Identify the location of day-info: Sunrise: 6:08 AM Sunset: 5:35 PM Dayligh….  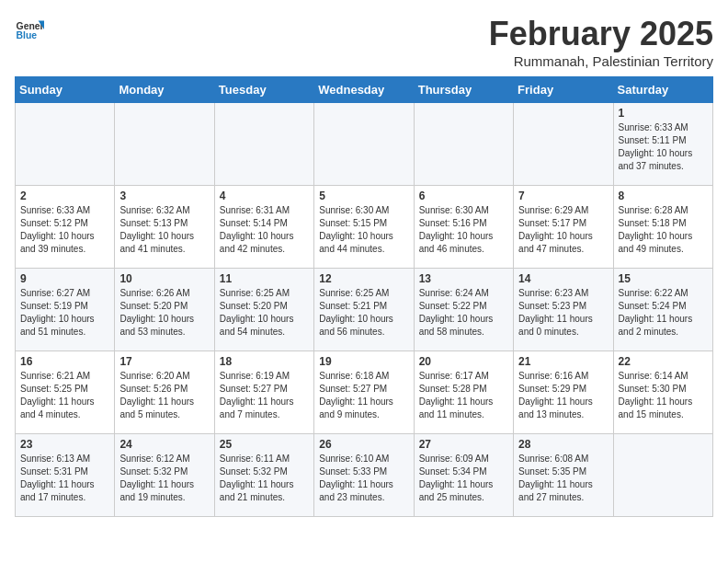
(563, 478).